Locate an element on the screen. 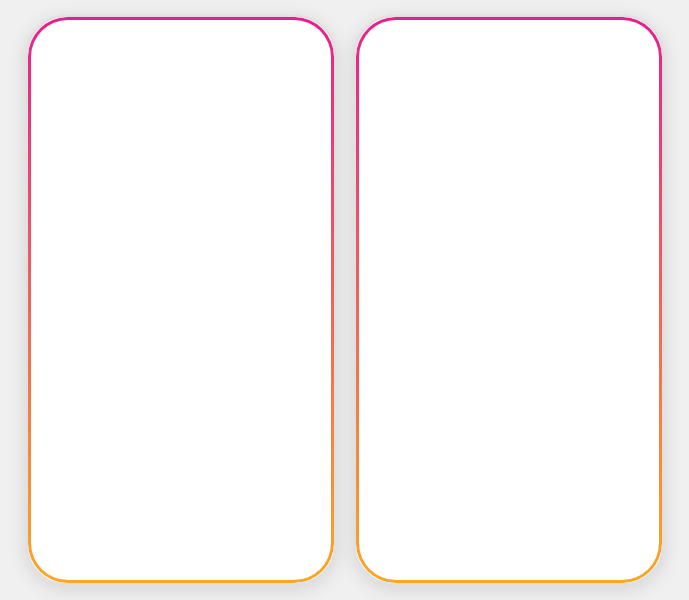 This screenshot has height=600, width=689. status-pass-icon-2: ✓ is located at coordinates (383, 462).